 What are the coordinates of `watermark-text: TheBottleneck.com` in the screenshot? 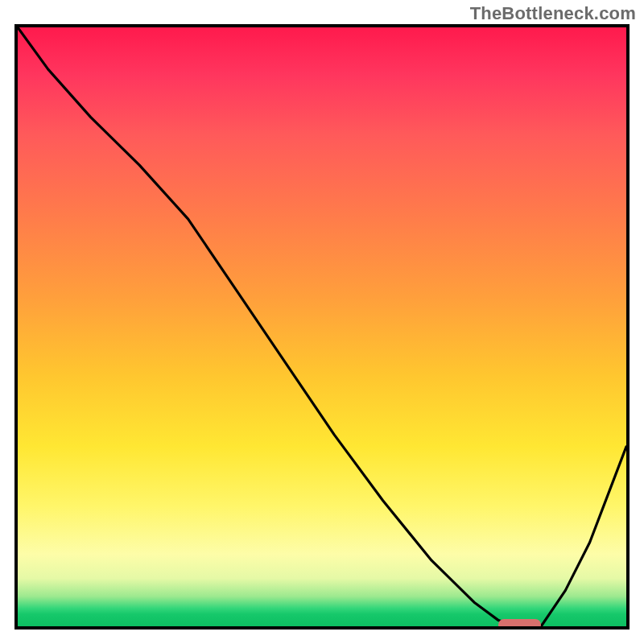 It's located at (553, 14).